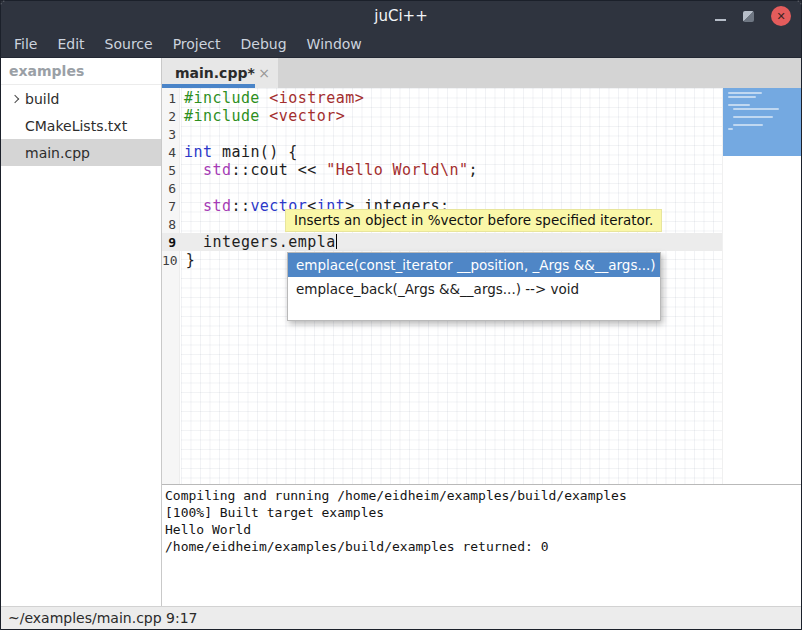 The height and width of the screenshot is (630, 802). Describe the element at coordinates (216, 73) in the screenshot. I see `tab-label: main.cpp*` at that location.